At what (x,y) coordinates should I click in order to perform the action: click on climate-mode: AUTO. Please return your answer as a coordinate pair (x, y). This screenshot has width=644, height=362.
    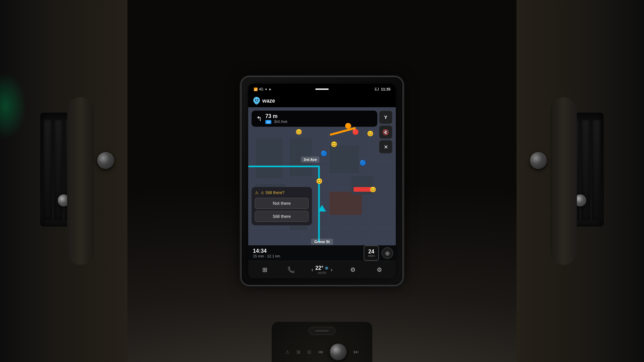
    Looking at the image, I should click on (322, 273).